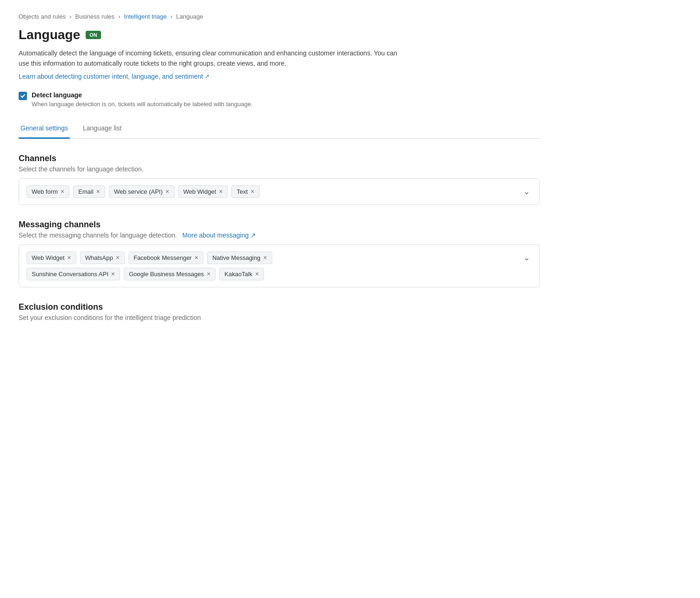  Describe the element at coordinates (236, 258) in the screenshot. I see `tag-native-messaging-label: Native Messaging` at that location.